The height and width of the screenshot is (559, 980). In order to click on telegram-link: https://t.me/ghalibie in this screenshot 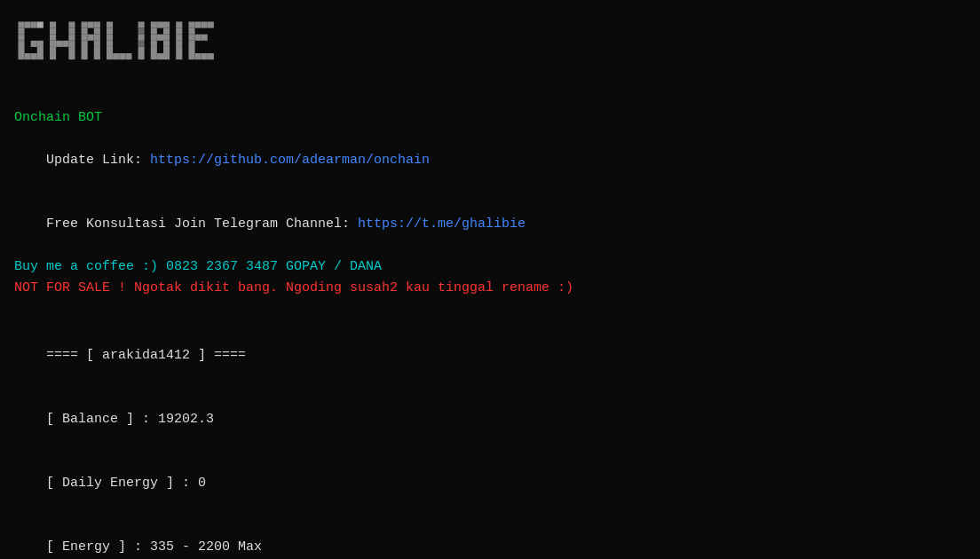, I will do `click(442, 224)`.